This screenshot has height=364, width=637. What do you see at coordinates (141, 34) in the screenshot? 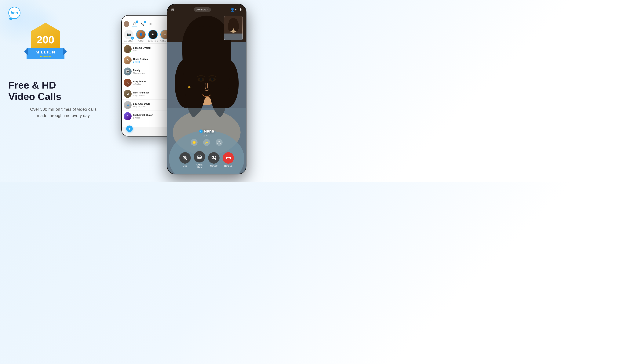
I see `story-my-face: 👤` at bounding box center [141, 34].